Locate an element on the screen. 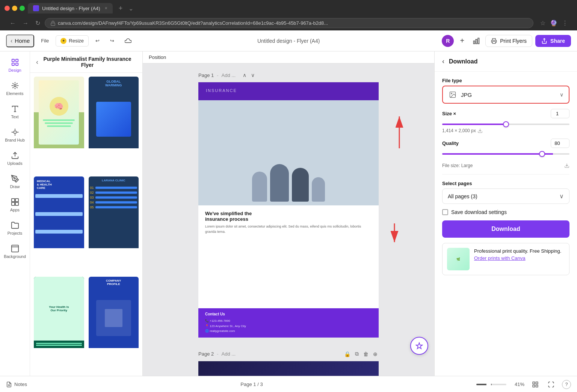 This screenshot has width=577, height=392. page-2-delete-btn: 🗑 is located at coordinates (366, 354).